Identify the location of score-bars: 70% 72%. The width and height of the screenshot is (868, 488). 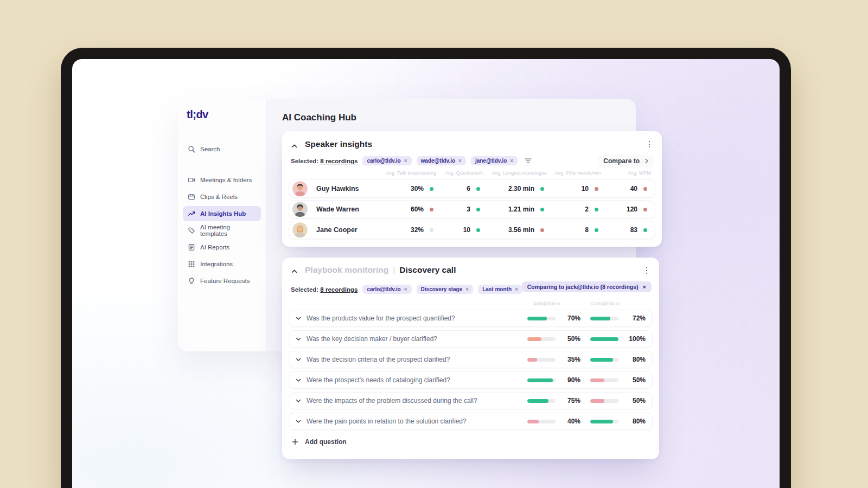
(586, 318).